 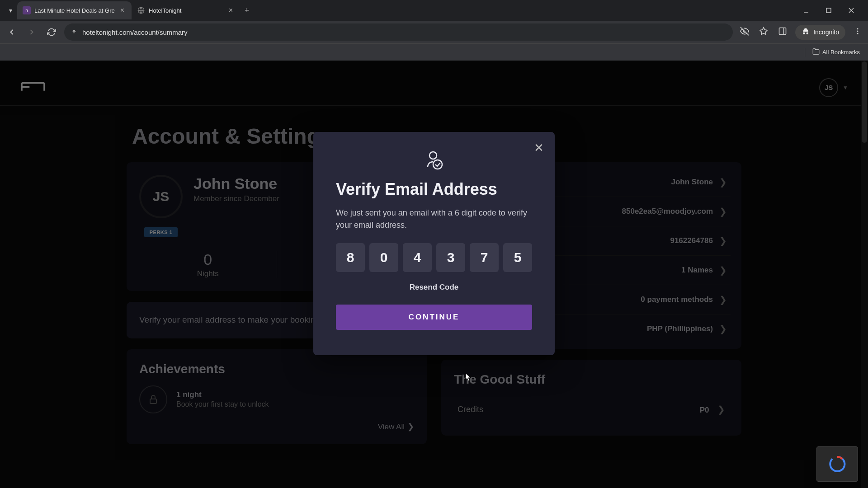 I want to click on incognito-icon, so click(x=806, y=33).